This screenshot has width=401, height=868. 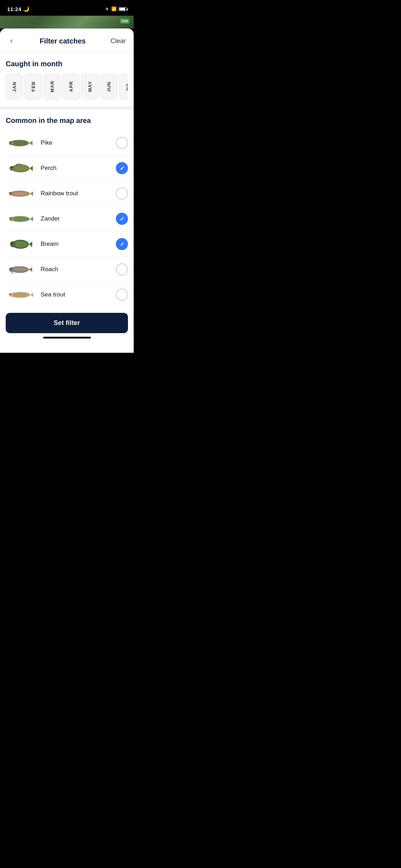 What do you see at coordinates (67, 120) in the screenshot?
I see `fish-section-title: Common in the map area` at bounding box center [67, 120].